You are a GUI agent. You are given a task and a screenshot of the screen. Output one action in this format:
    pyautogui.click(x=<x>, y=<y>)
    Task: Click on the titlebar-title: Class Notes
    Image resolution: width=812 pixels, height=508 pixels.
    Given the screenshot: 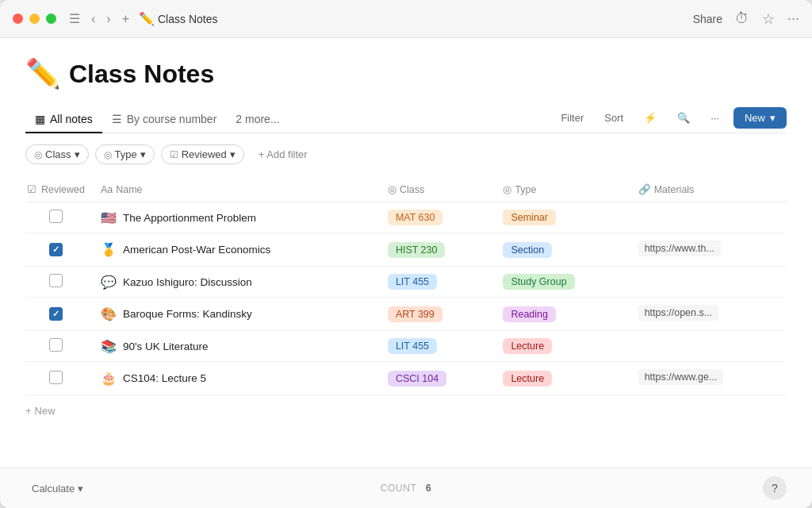 What is the action you would take?
    pyautogui.click(x=187, y=19)
    